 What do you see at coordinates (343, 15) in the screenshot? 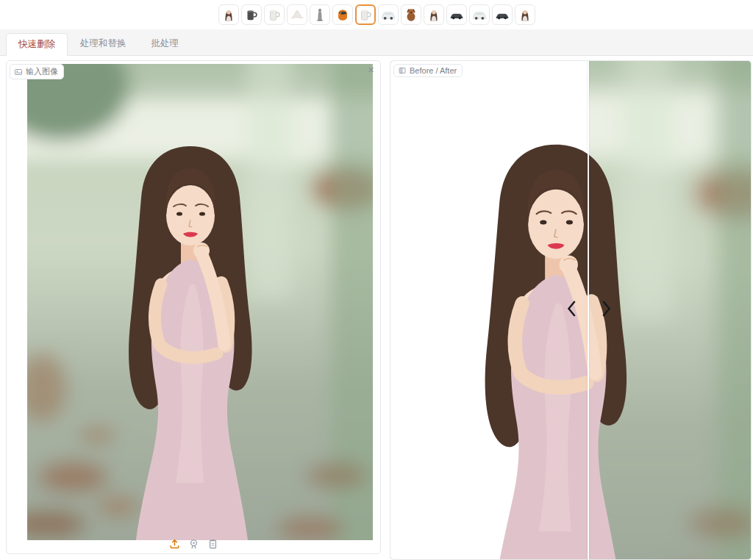
I see `pot-orange-icon` at bounding box center [343, 15].